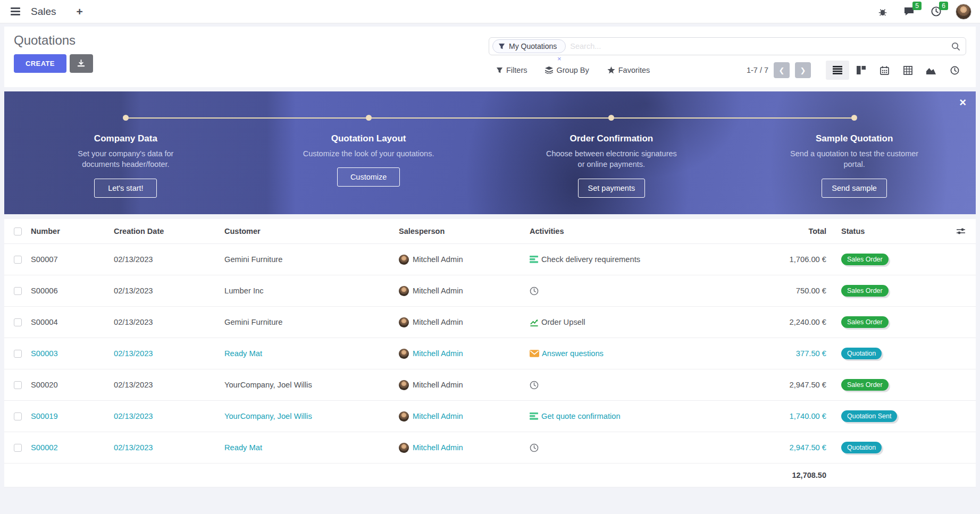 The width and height of the screenshot is (980, 514). Describe the element at coordinates (954, 70) in the screenshot. I see `activity-view-button` at that location.